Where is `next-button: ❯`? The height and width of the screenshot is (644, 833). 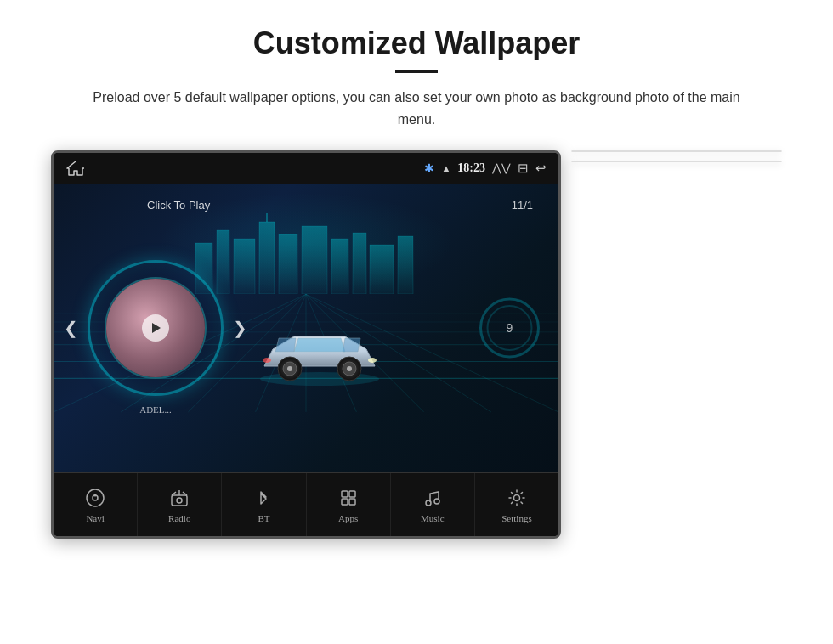
next-button: ❯ is located at coordinates (240, 328).